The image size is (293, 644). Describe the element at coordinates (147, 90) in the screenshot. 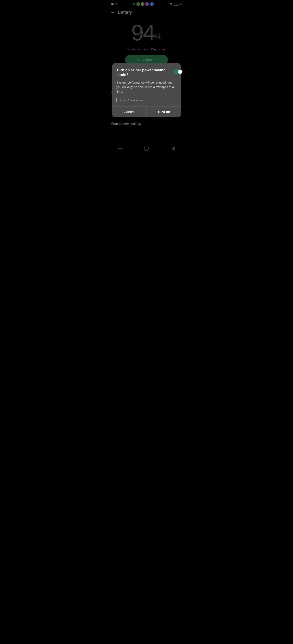

I see `dialog: Turn on Super power saving mode? System …` at that location.